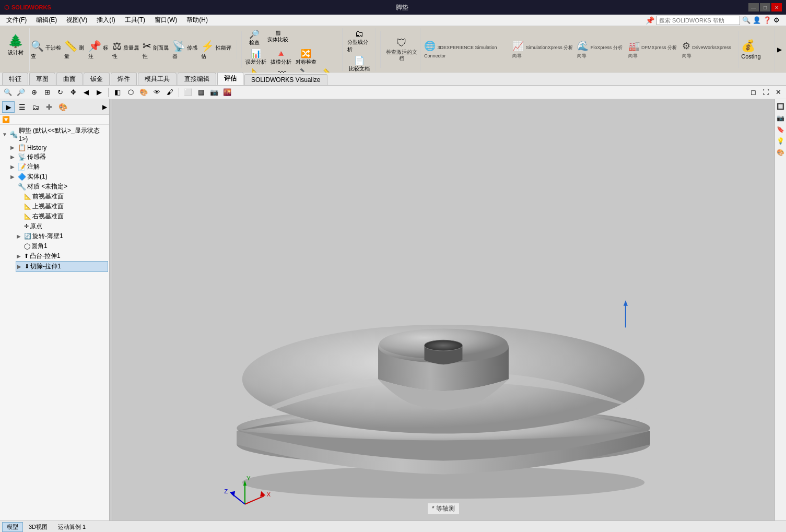 The height and width of the screenshot is (532, 786). I want to click on tree-item-material: 🔧 材质 <未指定>, so click(58, 187).